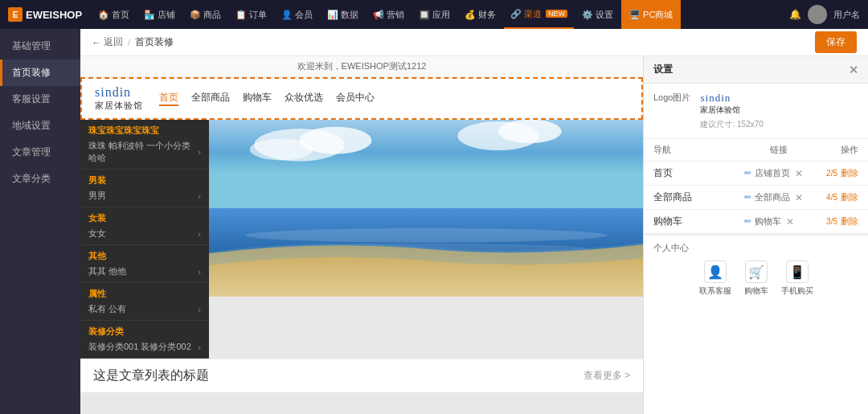 The image size is (868, 414). Describe the element at coordinates (199, 309) in the screenshot. I see `menu-arrow-attr: ›` at that location.